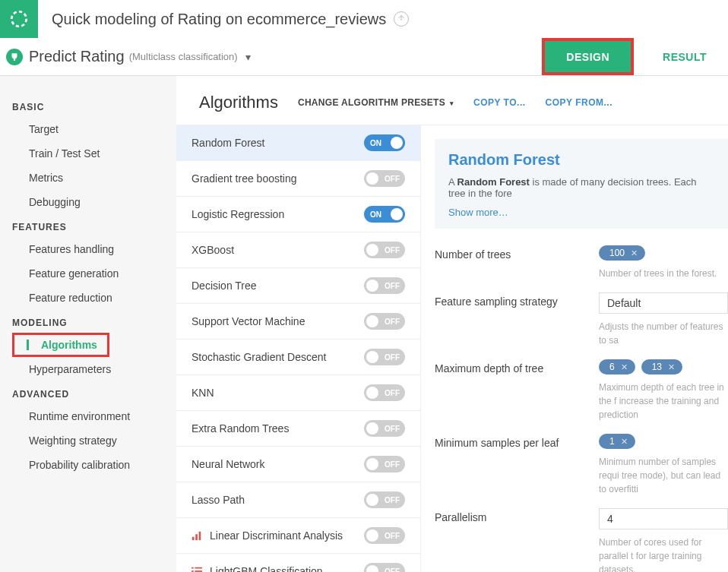 The image size is (728, 572). What do you see at coordinates (581, 160) in the screenshot?
I see `panel-title: Random Forest` at bounding box center [581, 160].